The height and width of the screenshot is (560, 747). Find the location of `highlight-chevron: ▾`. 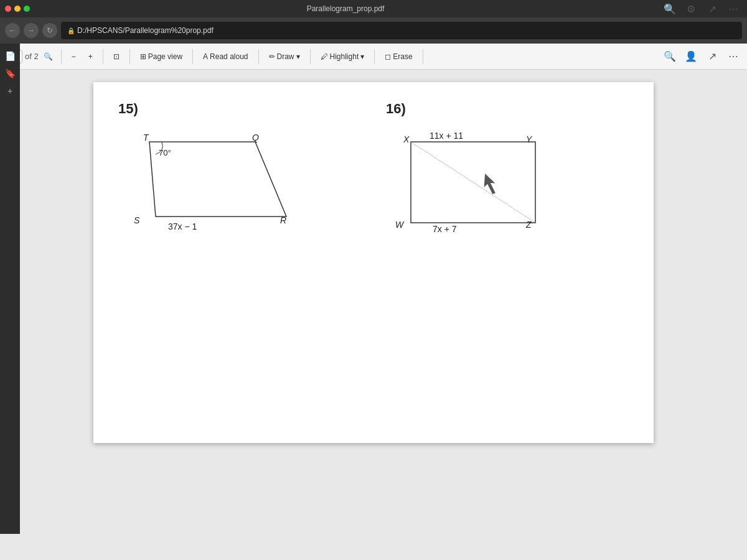

highlight-chevron: ▾ is located at coordinates (362, 57).